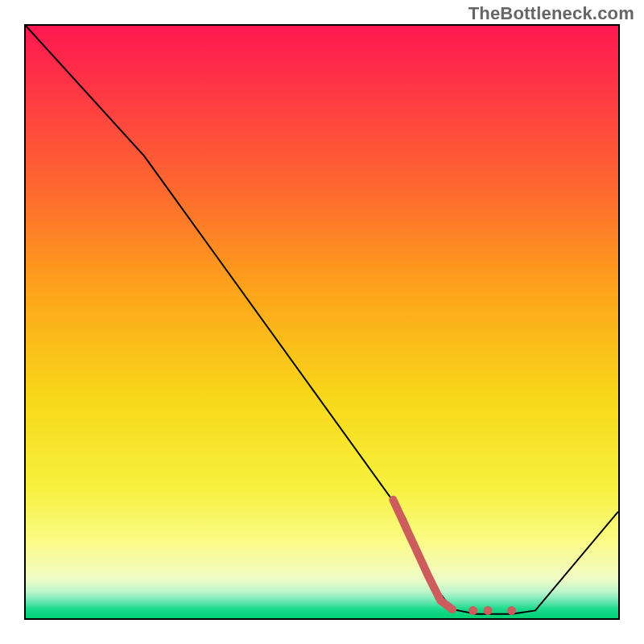  What do you see at coordinates (423, 555) in the screenshot?
I see `highlight-segment` at bounding box center [423, 555].